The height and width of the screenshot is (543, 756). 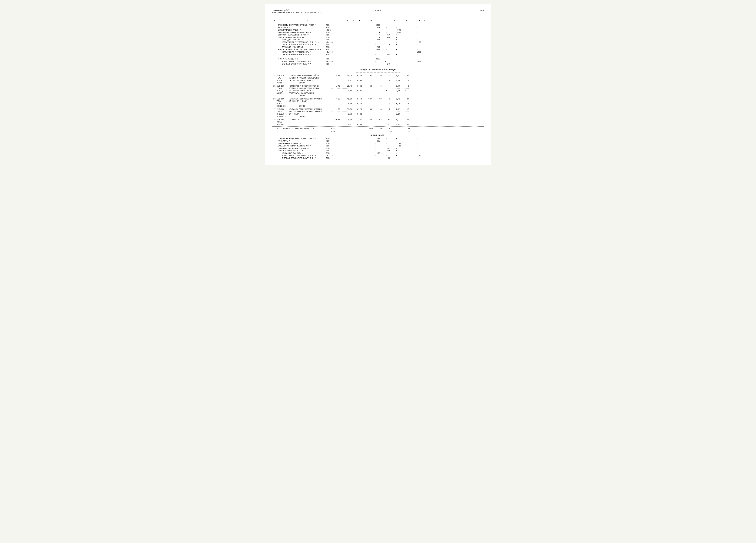 I want to click on col-sep4: :, so click(x=365, y=21).